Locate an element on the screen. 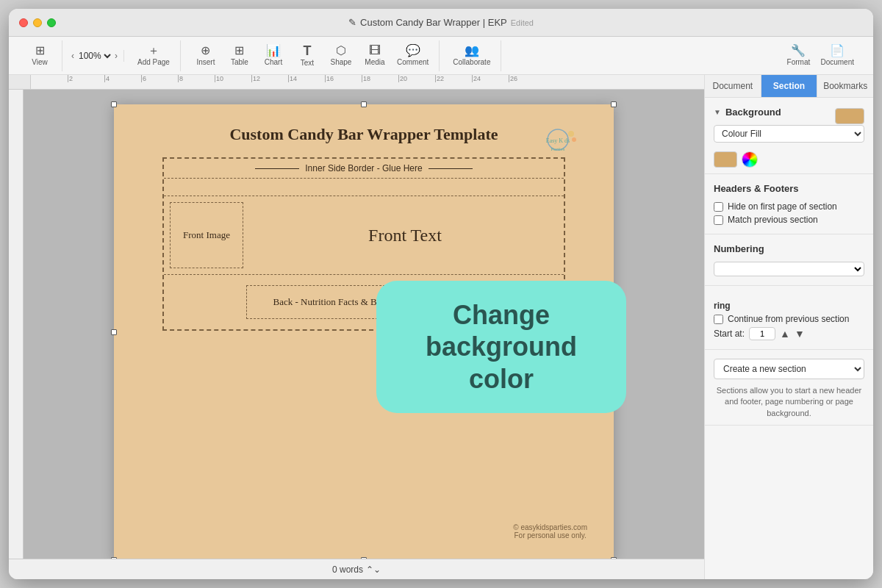 The width and height of the screenshot is (882, 588). ruler-mark: 26 is located at coordinates (513, 79).